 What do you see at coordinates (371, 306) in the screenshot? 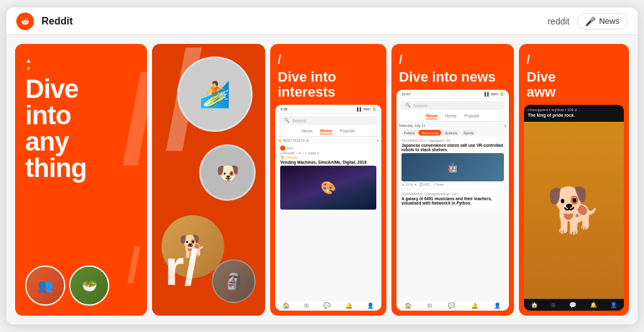
I see `profile-nav-icon: 👤` at bounding box center [371, 306].